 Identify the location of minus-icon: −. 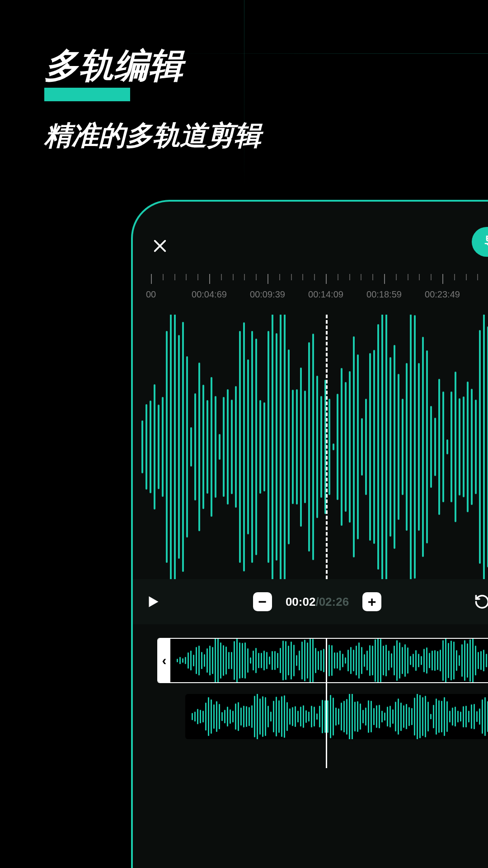
(263, 602).